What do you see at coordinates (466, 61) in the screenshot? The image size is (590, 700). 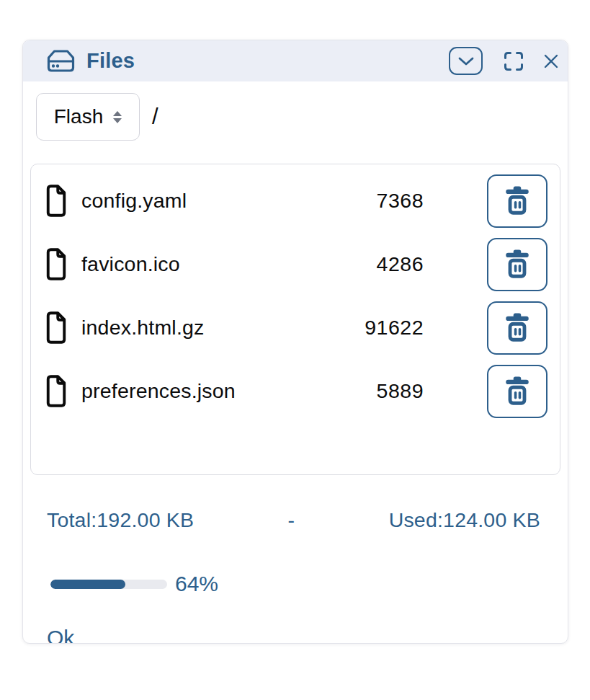 I see `chevron-down-icon` at bounding box center [466, 61].